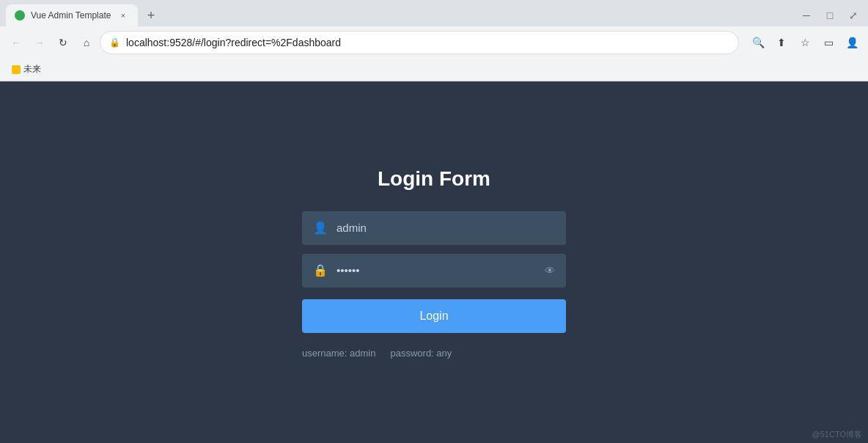 This screenshot has height=443, width=868. Describe the element at coordinates (40, 43) in the screenshot. I see `forward-button: →` at that location.